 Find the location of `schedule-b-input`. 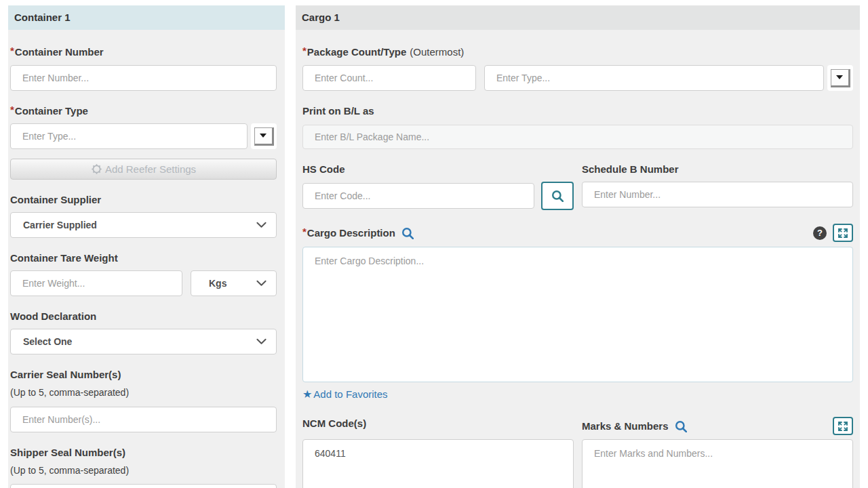

schedule-b-input is located at coordinates (717, 195).